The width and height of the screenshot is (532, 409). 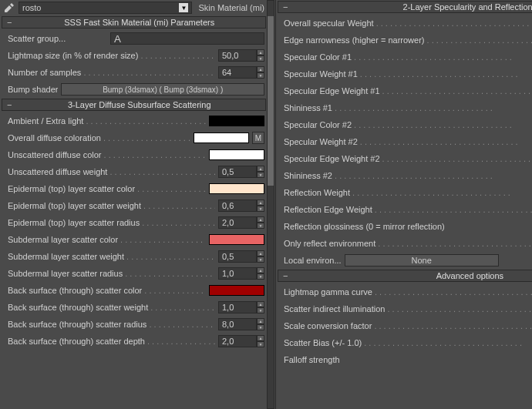 I want to click on section-sss-params: − SSS Fast Skin Material (mi) Parameters, so click(x=134, y=22).